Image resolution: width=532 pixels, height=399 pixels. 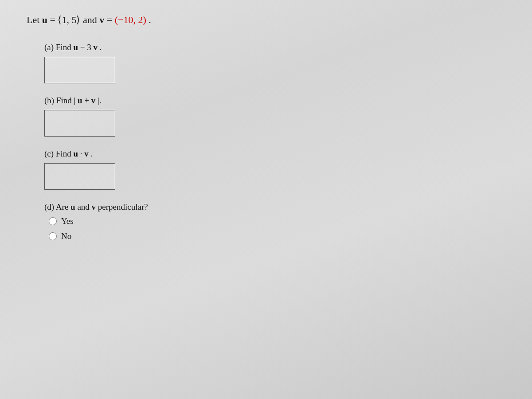 I want to click on intro-text: Let, so click(x=35, y=20).